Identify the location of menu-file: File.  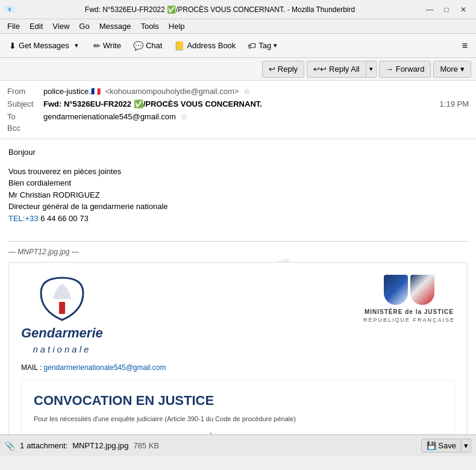
(13, 27).